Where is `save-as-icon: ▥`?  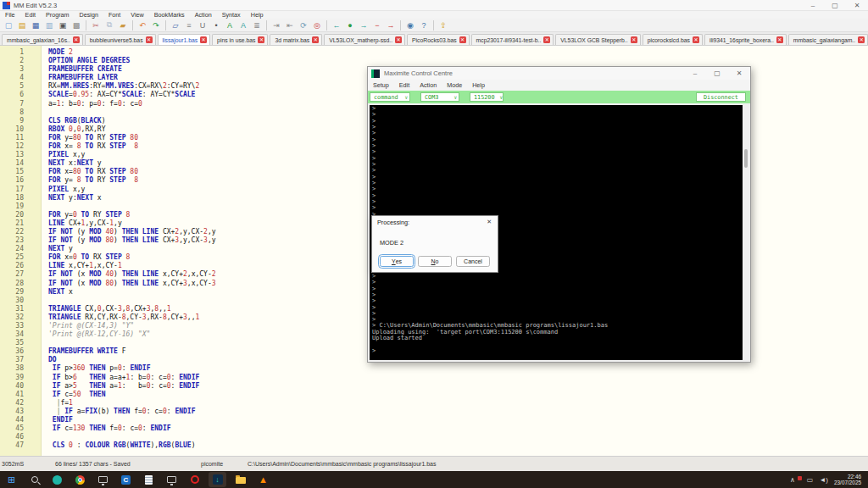 save-as-icon: ▥ is located at coordinates (49, 25).